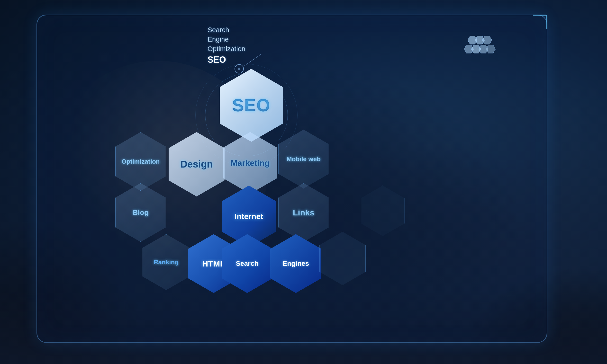 The width and height of the screenshot is (607, 364). What do you see at coordinates (247, 264) in the screenshot?
I see `hex-search: Search` at bounding box center [247, 264].